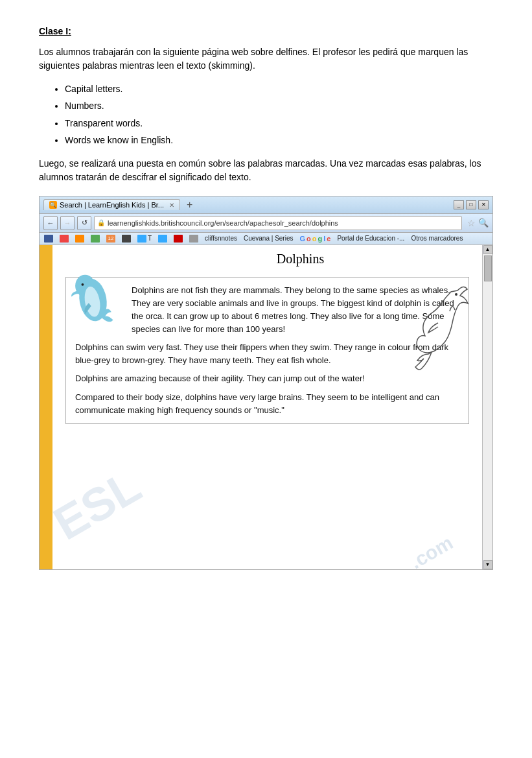 The image size is (532, 758). What do you see at coordinates (371, 239) in the screenshot?
I see `bookmark-portal: Portal de Educacion -...` at bounding box center [371, 239].